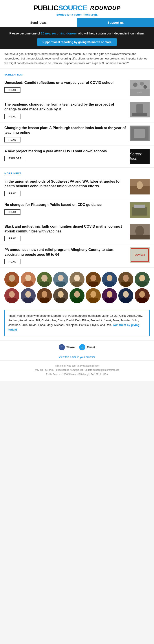  Describe the element at coordinates (140, 92) in the screenshot. I see `svg-text: photo` at that location.